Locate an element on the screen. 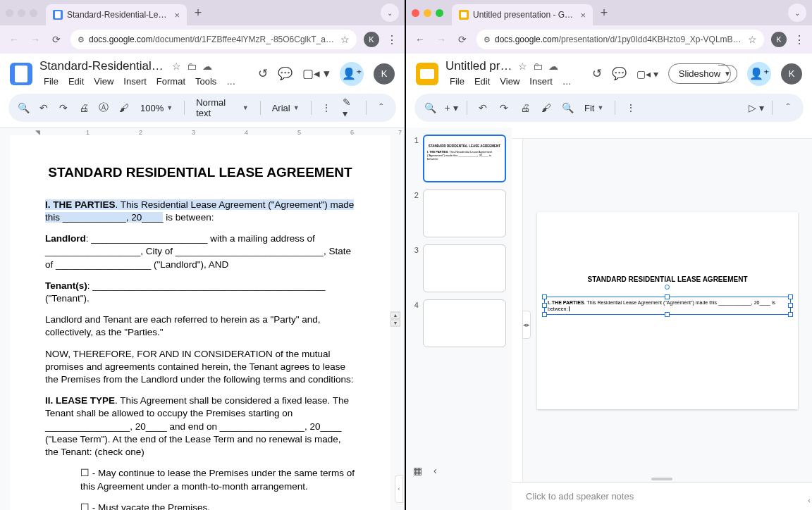  address-bar: ⚙ docs.google.com/document/d/1FZBffee4lY… is located at coordinates (214, 39).